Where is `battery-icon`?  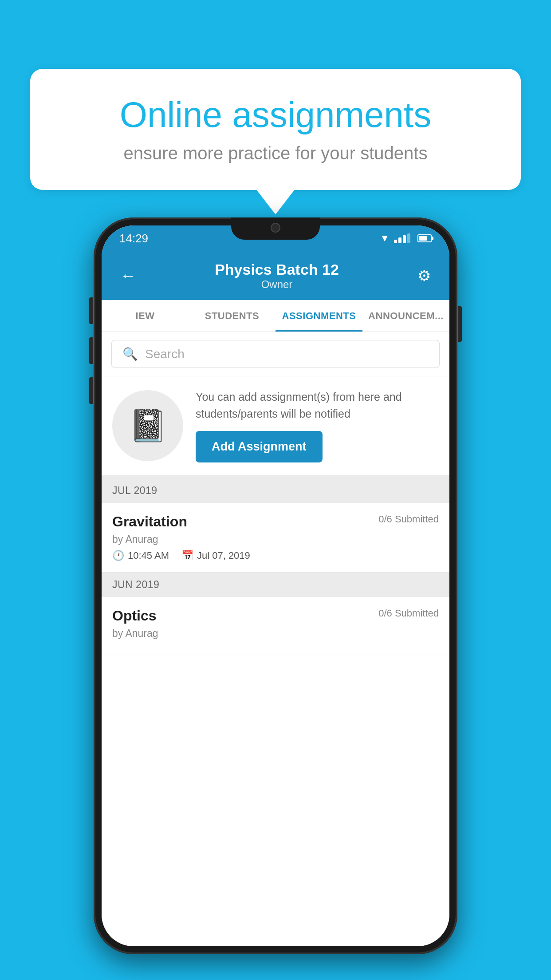
battery-icon is located at coordinates (425, 238).